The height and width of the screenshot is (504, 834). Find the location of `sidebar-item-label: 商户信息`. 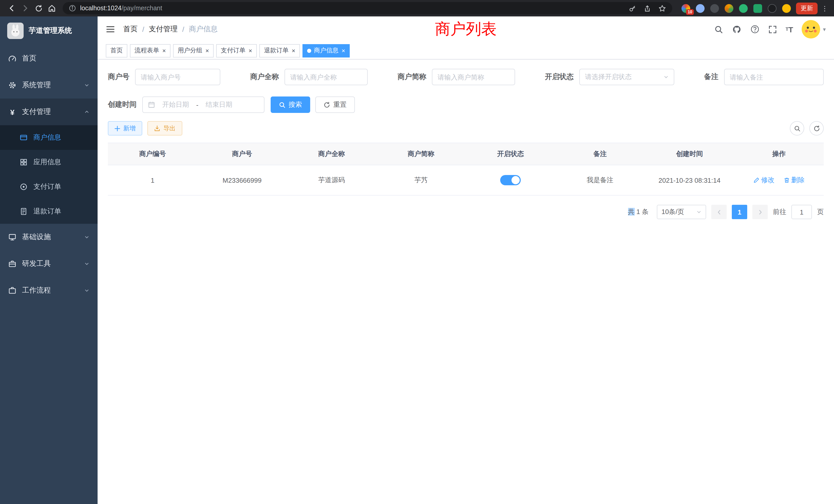

sidebar-item-label: 商户信息 is located at coordinates (47, 137).